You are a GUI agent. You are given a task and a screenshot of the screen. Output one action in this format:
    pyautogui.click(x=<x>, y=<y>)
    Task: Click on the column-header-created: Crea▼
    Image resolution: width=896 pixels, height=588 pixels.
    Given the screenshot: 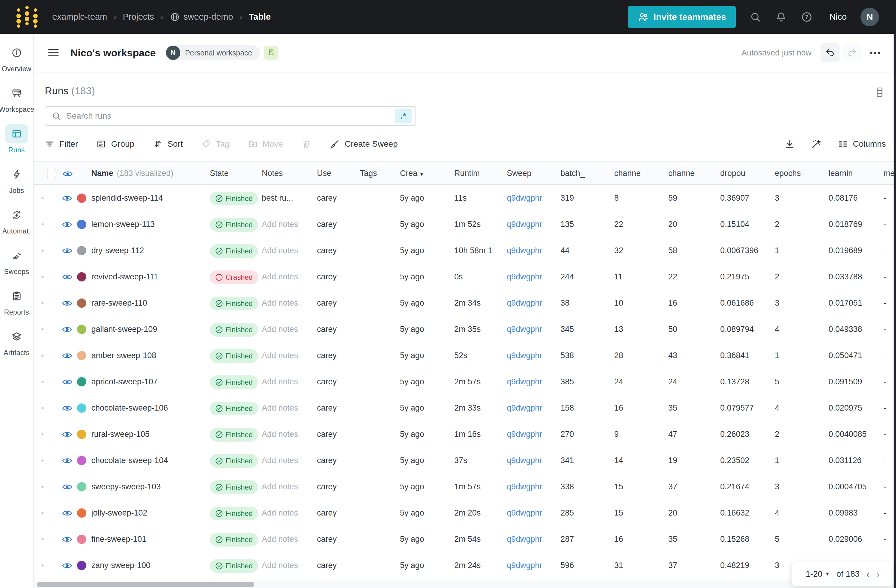 What is the action you would take?
    pyautogui.click(x=425, y=174)
    